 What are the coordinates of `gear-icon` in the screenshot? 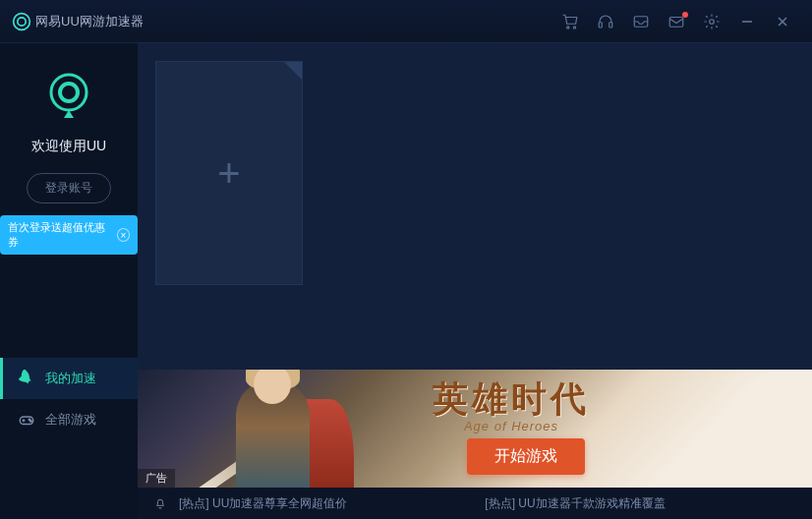 It's located at (712, 22).